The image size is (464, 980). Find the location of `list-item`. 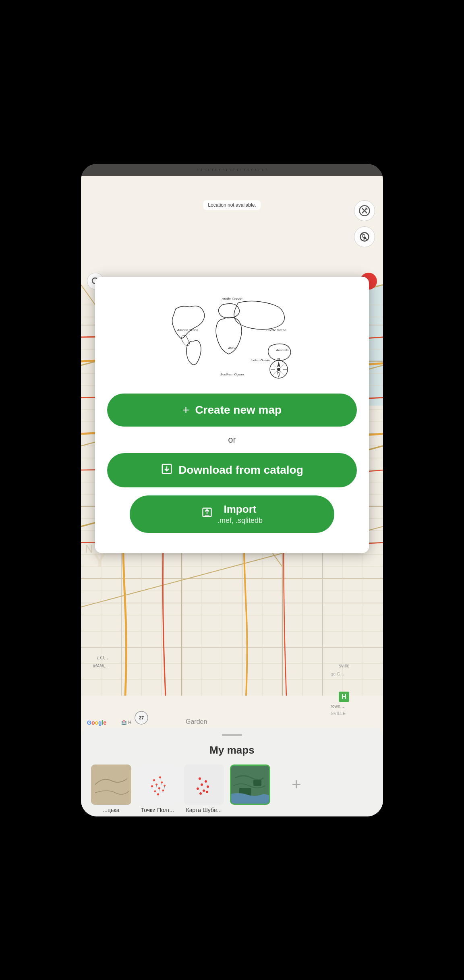

list-item is located at coordinates (250, 789).